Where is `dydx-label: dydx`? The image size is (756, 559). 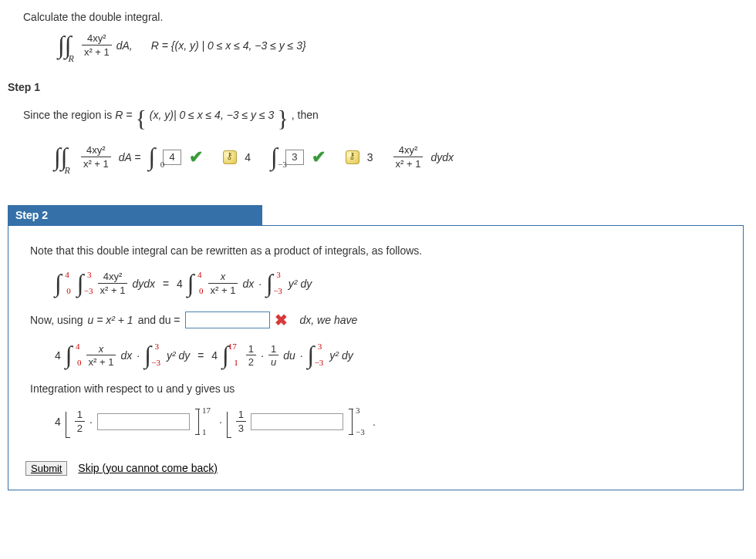
dydx-label: dydx is located at coordinates (442, 157).